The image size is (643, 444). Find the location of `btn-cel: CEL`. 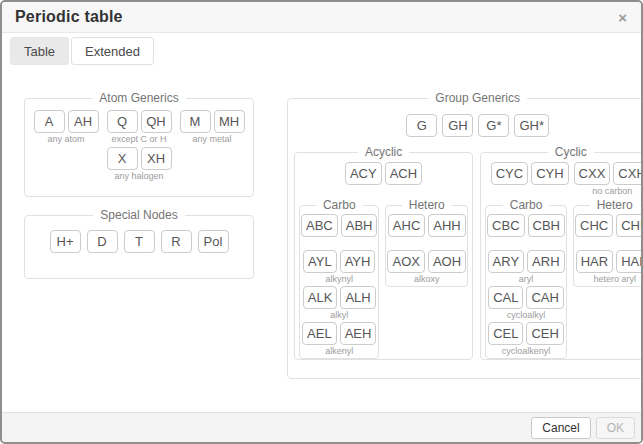

btn-cel: CEL is located at coordinates (506, 334).